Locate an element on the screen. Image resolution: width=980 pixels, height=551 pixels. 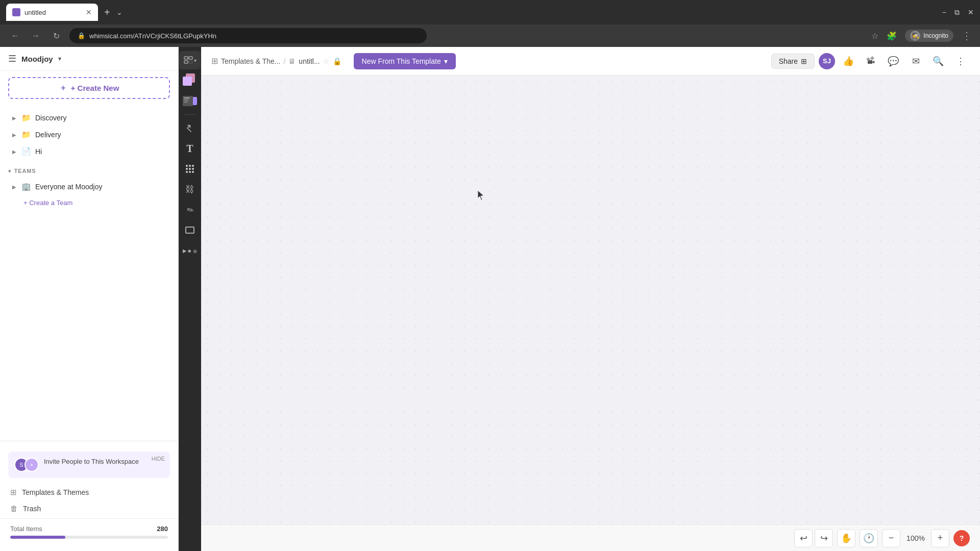
trash-link: 🗑 Trash is located at coordinates (89, 508).